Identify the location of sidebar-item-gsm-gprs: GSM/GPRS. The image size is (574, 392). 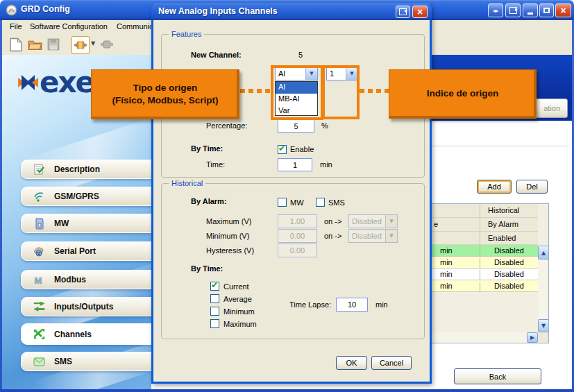
(86, 196).